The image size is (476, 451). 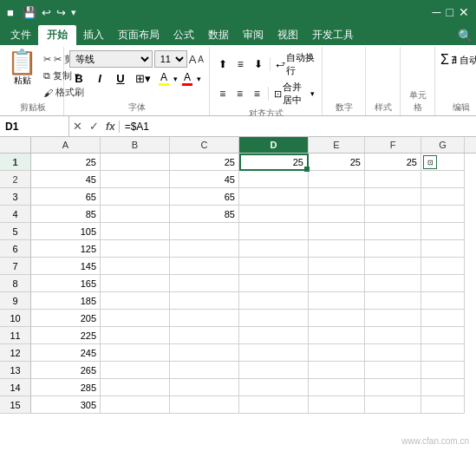 I want to click on col-header-G: G, so click(x=443, y=145).